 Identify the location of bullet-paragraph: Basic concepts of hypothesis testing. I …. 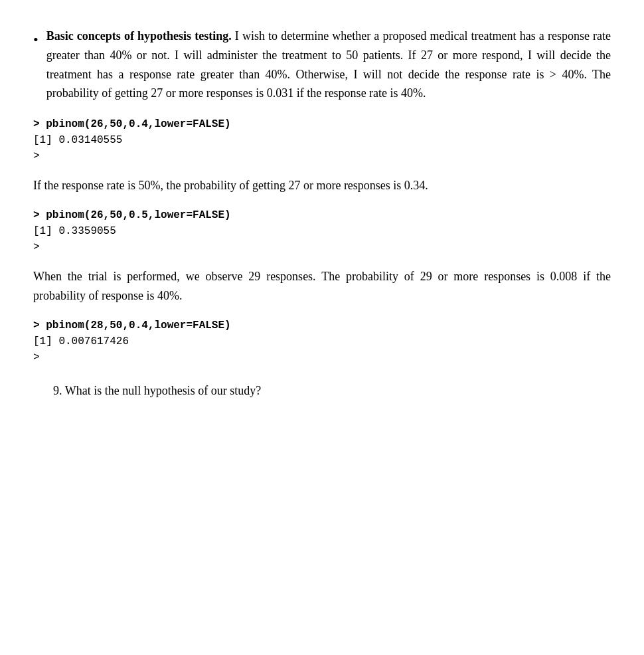
(329, 65).